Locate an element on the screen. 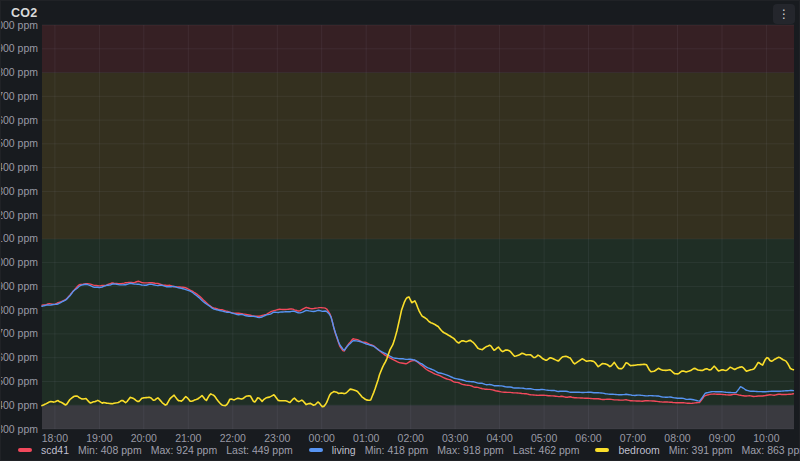 This screenshot has height=461, width=800. legend-stat-max: Max: 863 ppm is located at coordinates (770, 450).